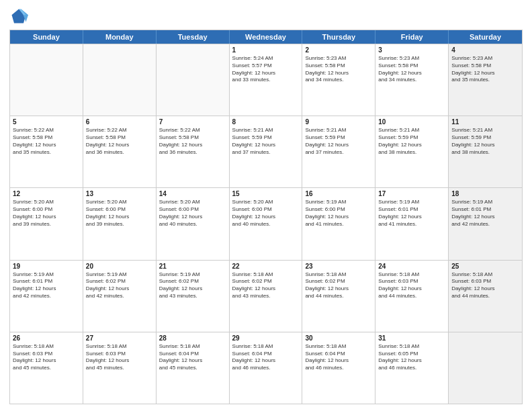 The height and width of the screenshot is (411, 532). What do you see at coordinates (339, 224) in the screenshot?
I see `cal-cell-16: 16Sunrise: 5:19 AM Sunset: 6:00 PM Dayli…` at bounding box center [339, 224].